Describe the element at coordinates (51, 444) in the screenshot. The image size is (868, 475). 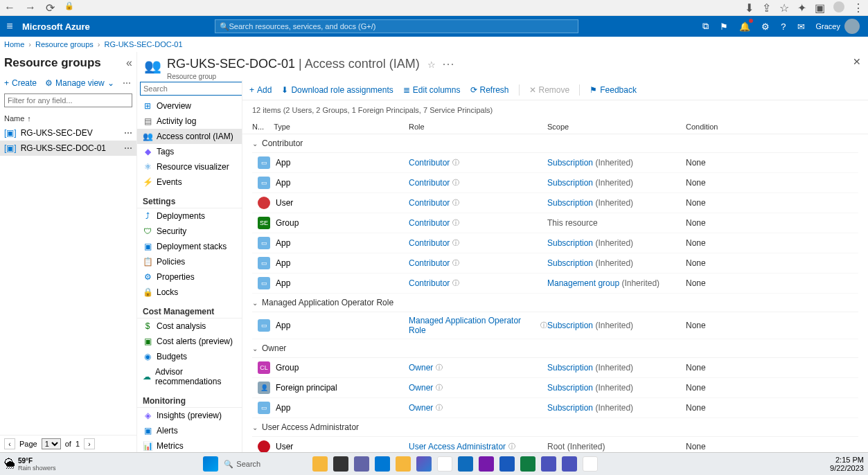
I see `page-select: 1` at that location.